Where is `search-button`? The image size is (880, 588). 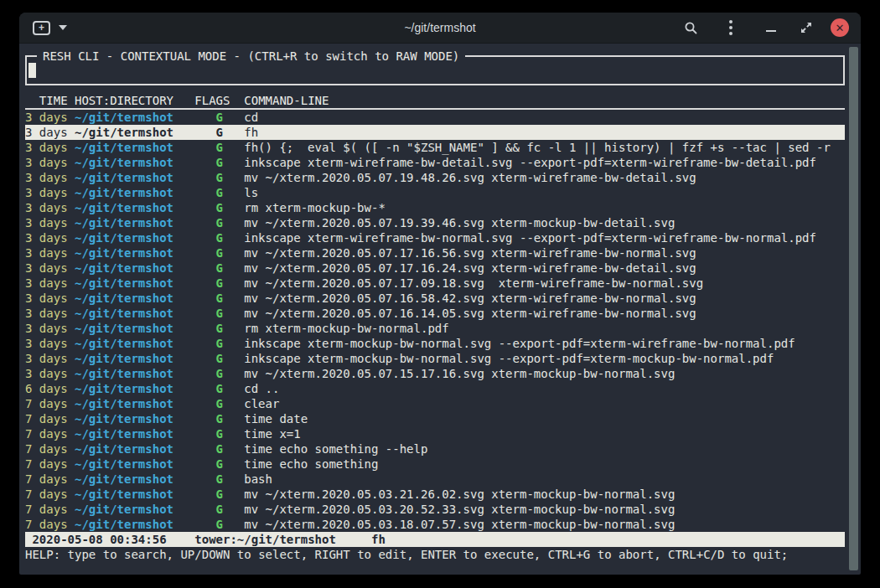
search-button is located at coordinates (691, 28).